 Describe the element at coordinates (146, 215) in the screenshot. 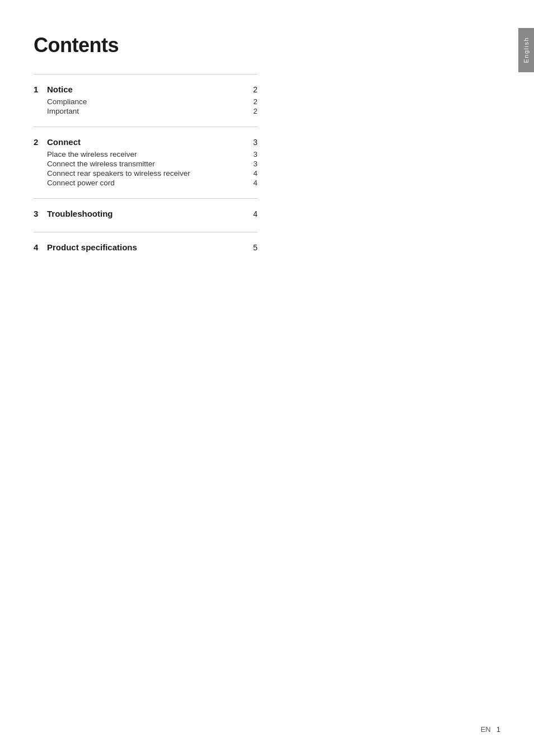

I see `toc-section-3: 3Troubleshooting4` at that location.